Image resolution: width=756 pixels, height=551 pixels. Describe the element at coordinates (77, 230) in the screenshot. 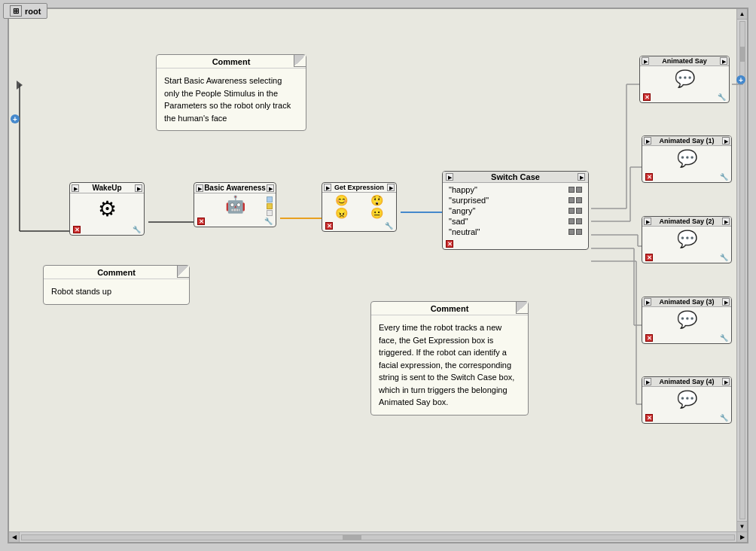

I see `wakeup-x-btn: ✕` at that location.